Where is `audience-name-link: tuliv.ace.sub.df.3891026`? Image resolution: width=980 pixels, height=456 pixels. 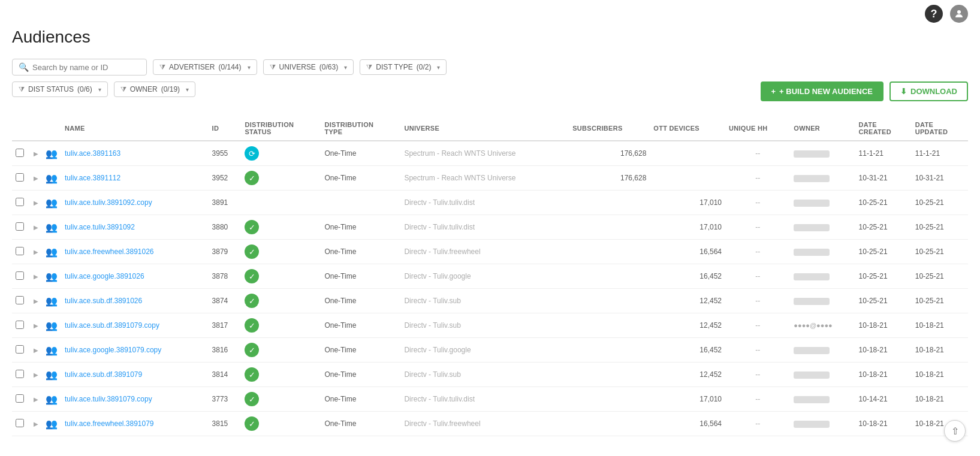 audience-name-link: tuliv.ace.sub.df.3891026 is located at coordinates (103, 301).